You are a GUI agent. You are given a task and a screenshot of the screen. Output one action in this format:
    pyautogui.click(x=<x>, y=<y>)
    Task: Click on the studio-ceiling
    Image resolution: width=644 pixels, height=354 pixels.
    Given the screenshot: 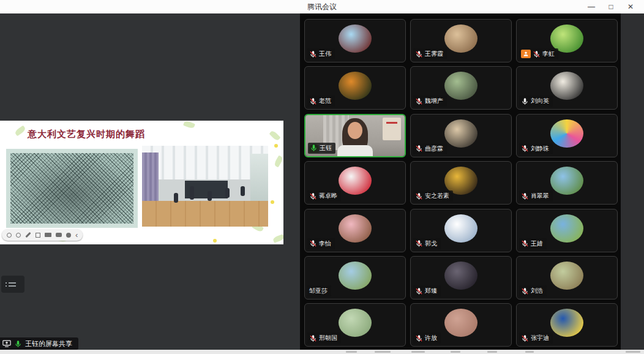 What is the action you would take?
    pyautogui.click(x=205, y=163)
    